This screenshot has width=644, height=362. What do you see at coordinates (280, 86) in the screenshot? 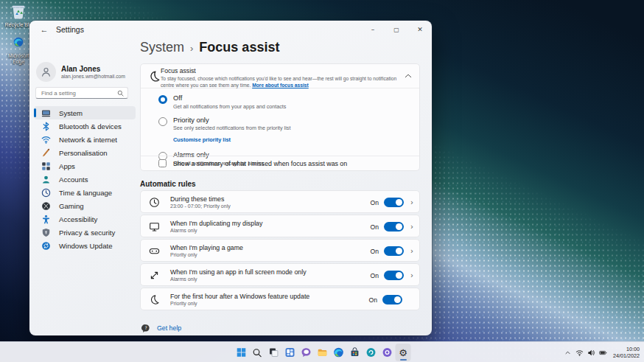
I see `more-about-focus-assist-link: More about focus assist` at bounding box center [280, 86].